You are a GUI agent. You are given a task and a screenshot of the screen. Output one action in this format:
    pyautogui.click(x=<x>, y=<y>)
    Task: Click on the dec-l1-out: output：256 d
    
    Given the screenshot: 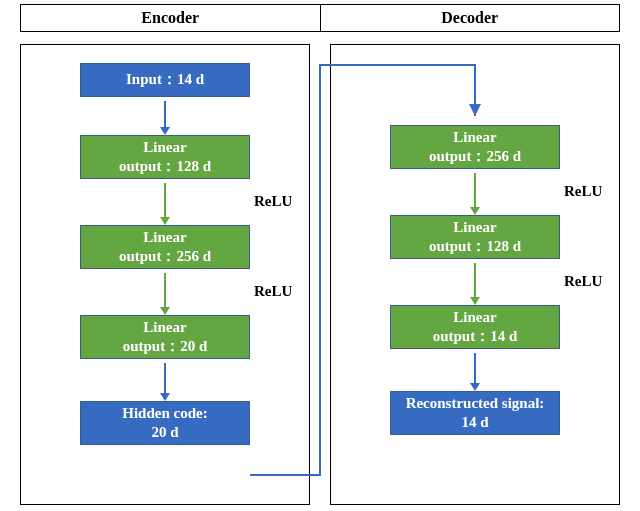 What is the action you would take?
    pyautogui.click(x=475, y=157)
    